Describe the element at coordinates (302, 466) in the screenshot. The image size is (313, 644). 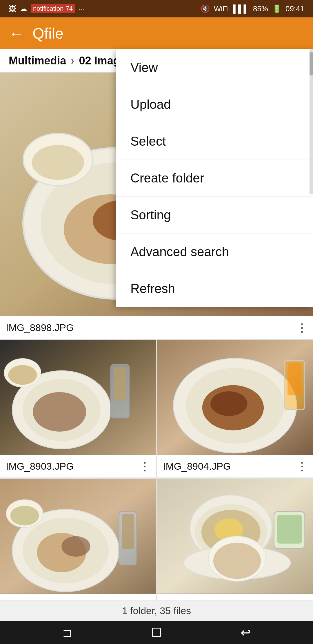
I see `more-button-8904: ⋮` at that location.